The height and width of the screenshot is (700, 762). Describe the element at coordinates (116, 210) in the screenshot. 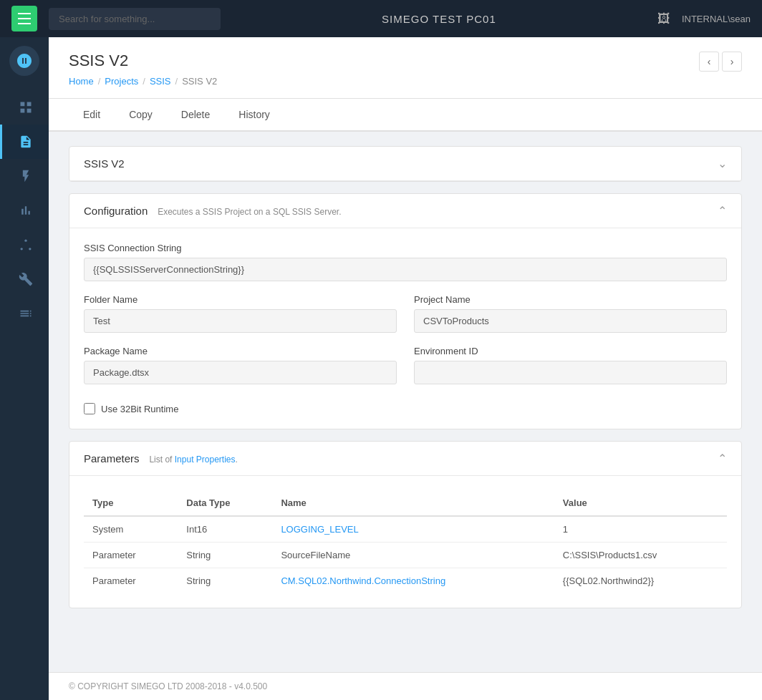

I see `config-title: Configuration` at that location.